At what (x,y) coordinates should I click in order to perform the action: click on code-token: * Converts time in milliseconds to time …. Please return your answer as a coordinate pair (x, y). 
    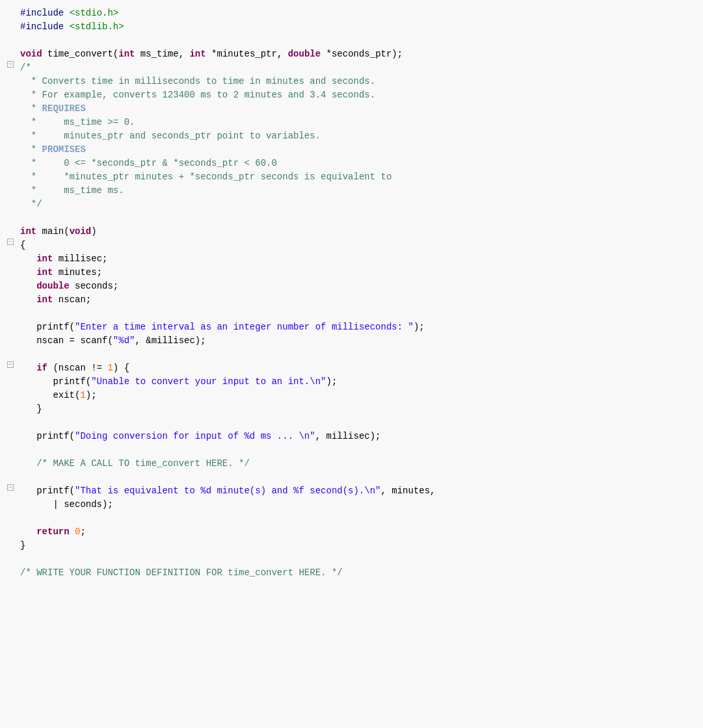
    Looking at the image, I should click on (198, 81).